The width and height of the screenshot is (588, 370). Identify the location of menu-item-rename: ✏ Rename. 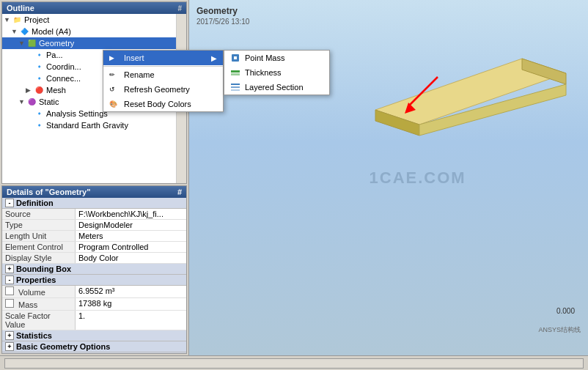
(163, 75).